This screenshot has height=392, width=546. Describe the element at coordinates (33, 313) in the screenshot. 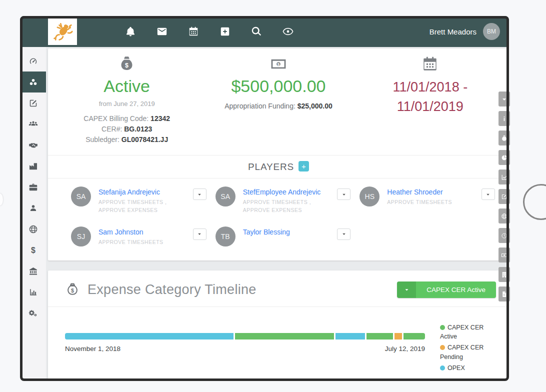

I see `gears-icon` at that location.